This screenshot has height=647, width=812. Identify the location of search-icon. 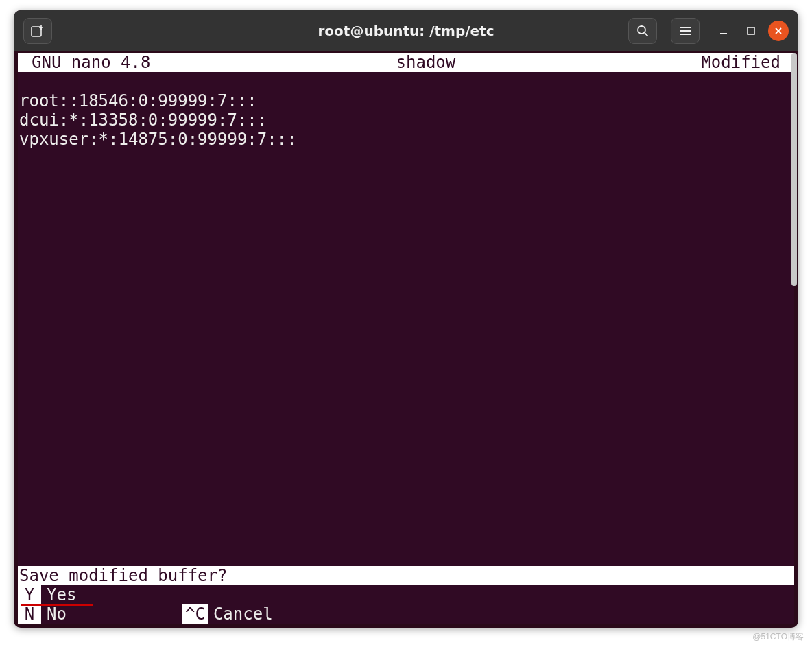
(643, 31).